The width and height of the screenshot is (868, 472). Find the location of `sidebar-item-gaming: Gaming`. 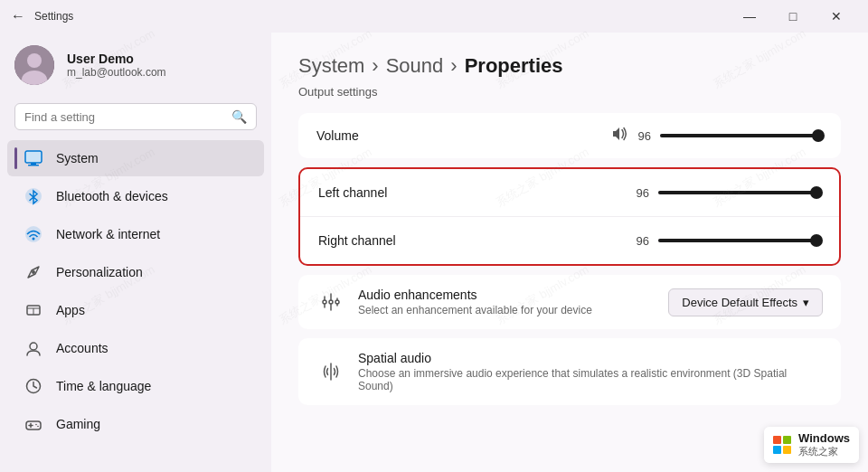

sidebar-item-gaming: Gaming is located at coordinates (136, 424).